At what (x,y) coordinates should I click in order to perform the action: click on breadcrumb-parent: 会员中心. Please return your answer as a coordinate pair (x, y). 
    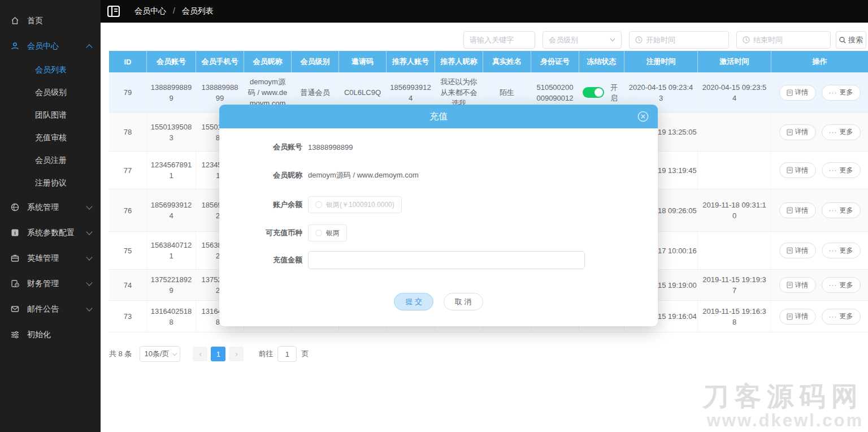
    Looking at the image, I should click on (150, 11).